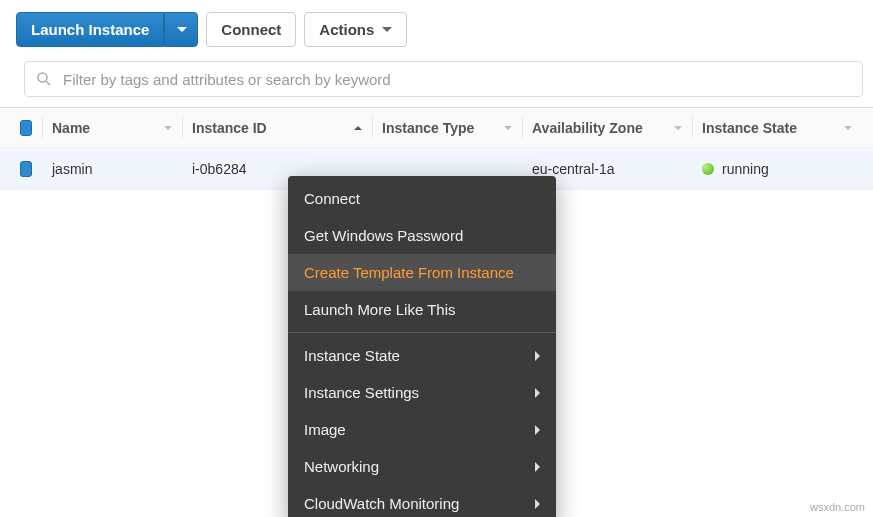  I want to click on menu-separator, so click(422, 332).